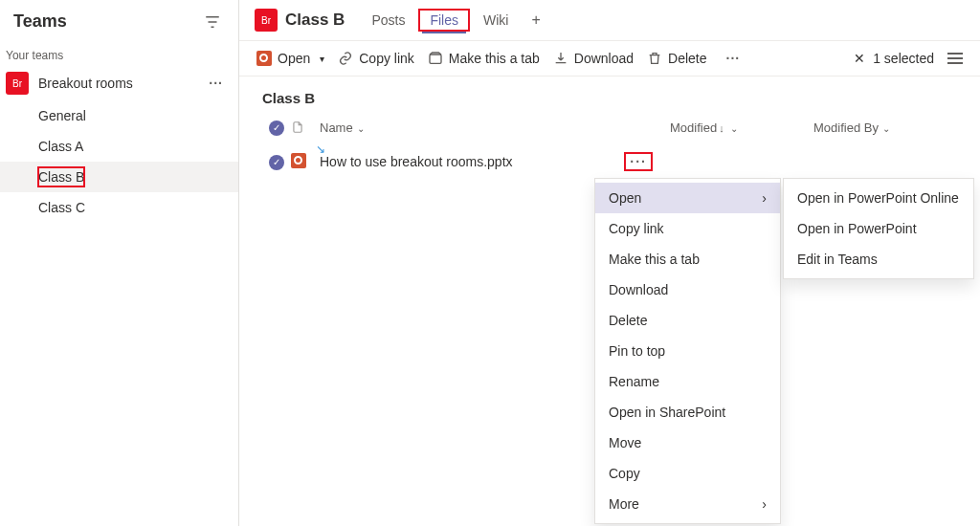  What do you see at coordinates (119, 146) in the screenshot?
I see `channel-class-a: Class A` at bounding box center [119, 146].